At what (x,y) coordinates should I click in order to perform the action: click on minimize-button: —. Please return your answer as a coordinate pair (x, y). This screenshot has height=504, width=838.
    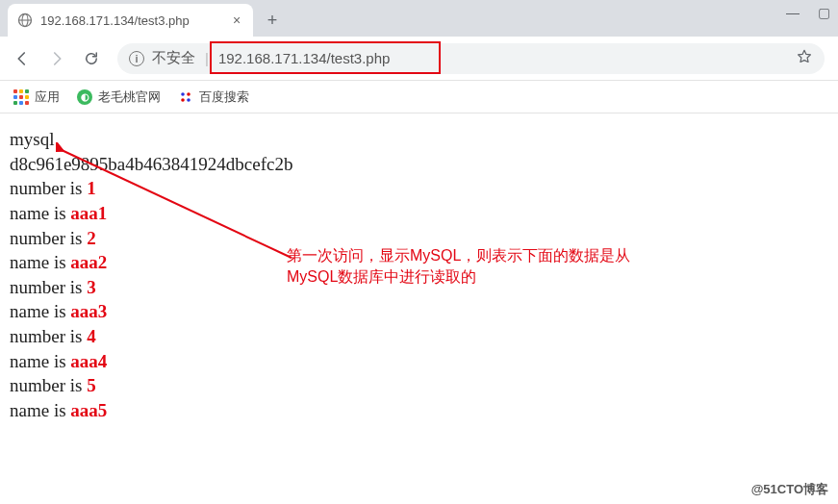
    Looking at the image, I should click on (793, 13).